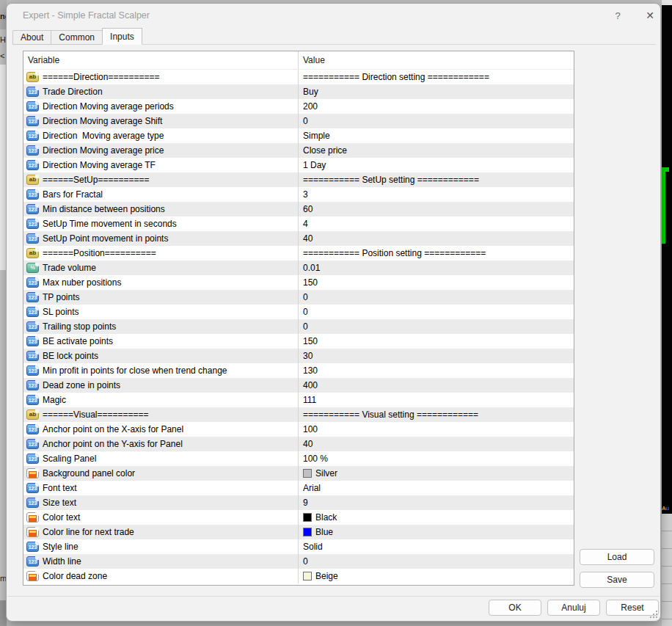 The width and height of the screenshot is (672, 626). I want to click on table-row: ab ======Visual========== =========== Vi…, so click(299, 415).